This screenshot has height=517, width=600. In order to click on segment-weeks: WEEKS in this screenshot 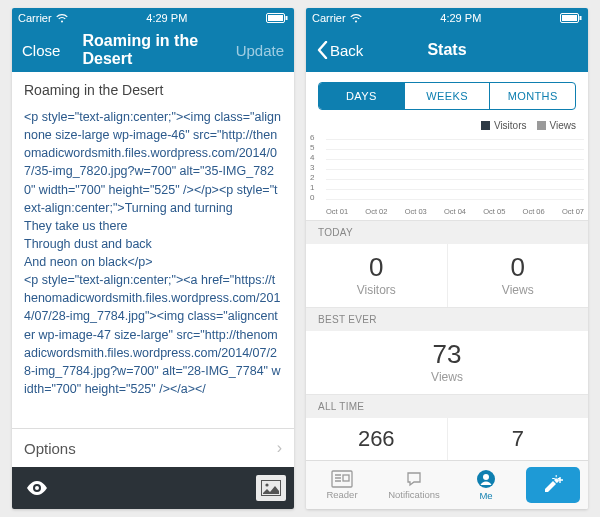, I will do `click(447, 96)`.